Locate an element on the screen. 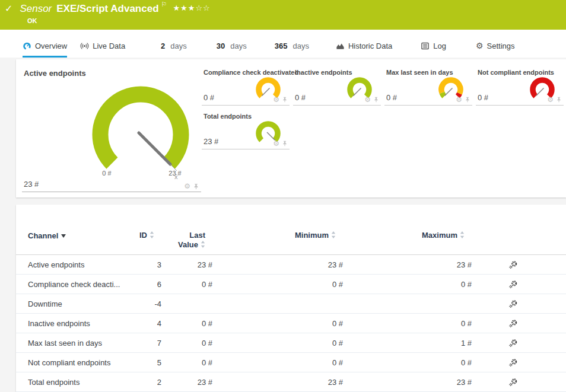 The image size is (566, 392). sensor-status-header: ✓ Sensor EXE/Script Advanced ⚐ ★★★☆☆ OK is located at coordinates (283, 15).